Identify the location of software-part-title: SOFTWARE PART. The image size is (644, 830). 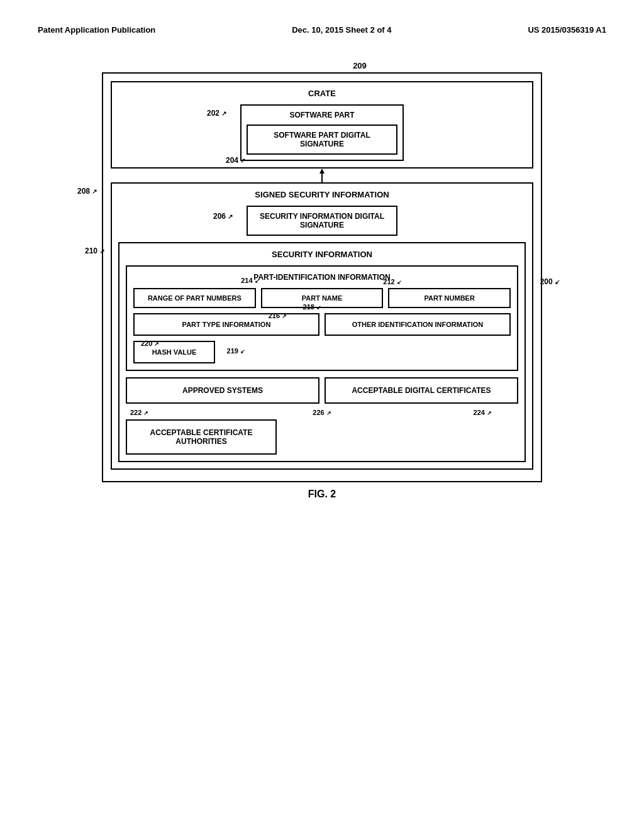
(322, 115).